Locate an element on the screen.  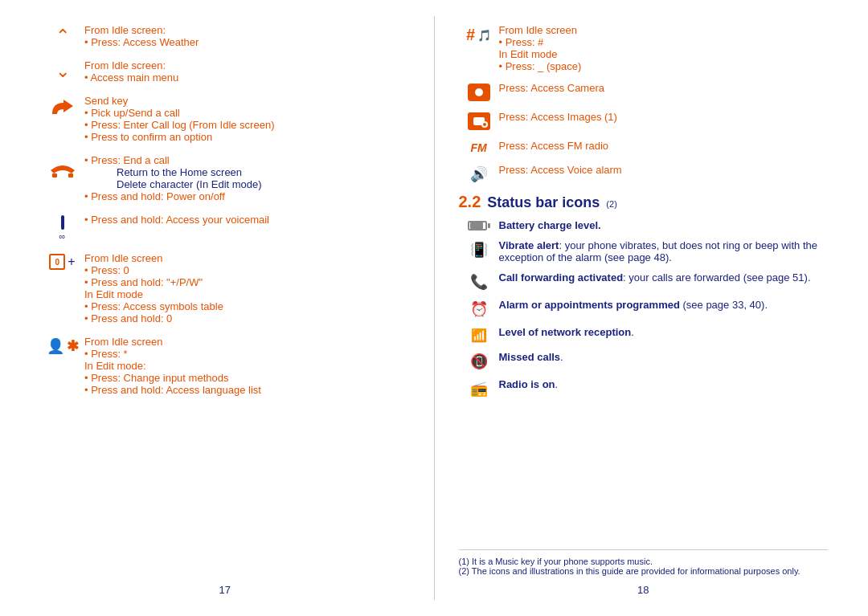
send-key-label: Send key is located at coordinates (248, 101).